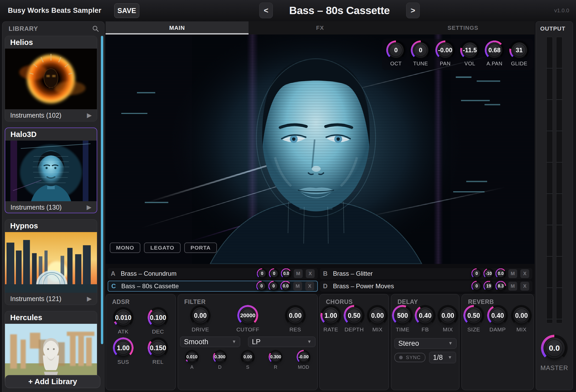 This screenshot has width=576, height=392. I want to click on slot-a-knob-1: 0, so click(262, 274).